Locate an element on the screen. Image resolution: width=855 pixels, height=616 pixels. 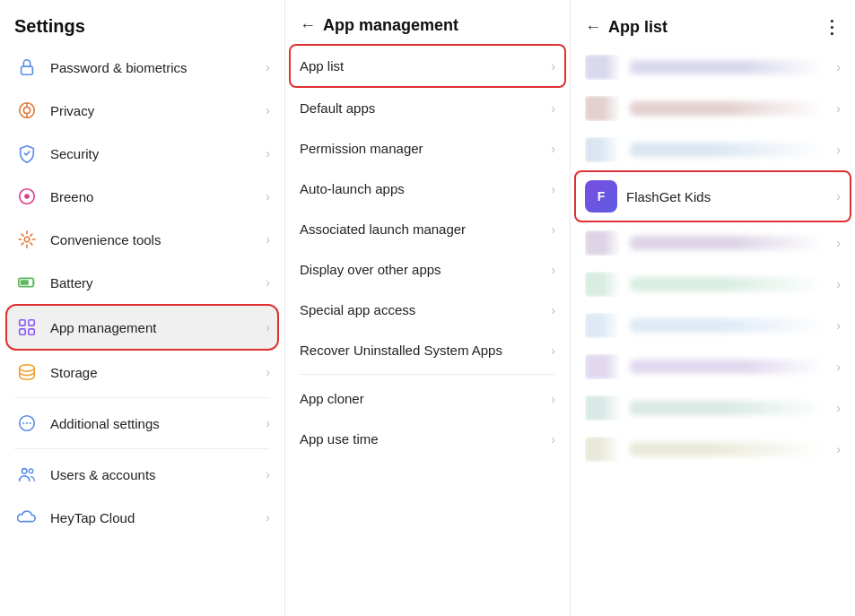
mid-item-associated-launch: Associated launch manager › is located at coordinates (427, 230).